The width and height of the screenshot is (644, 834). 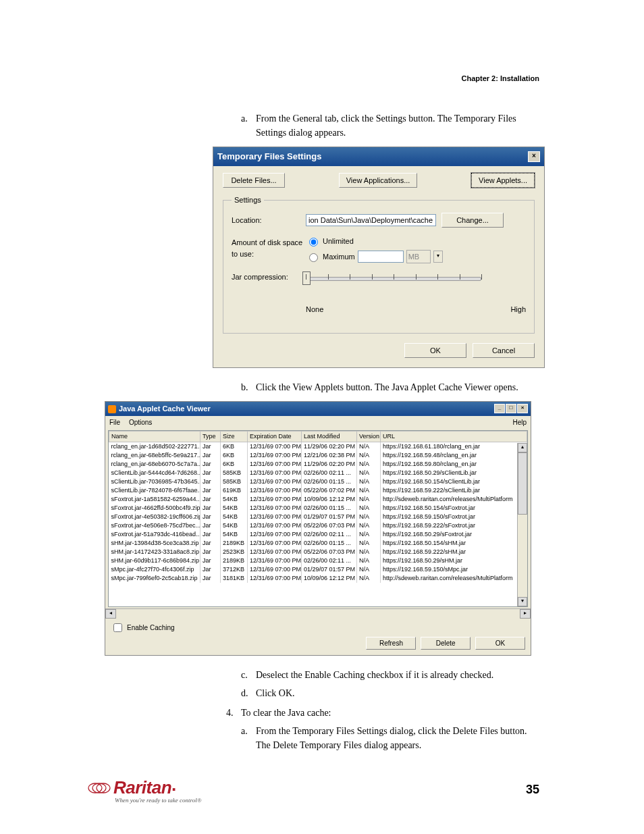 I want to click on marker-4a: a., so click(x=248, y=738).